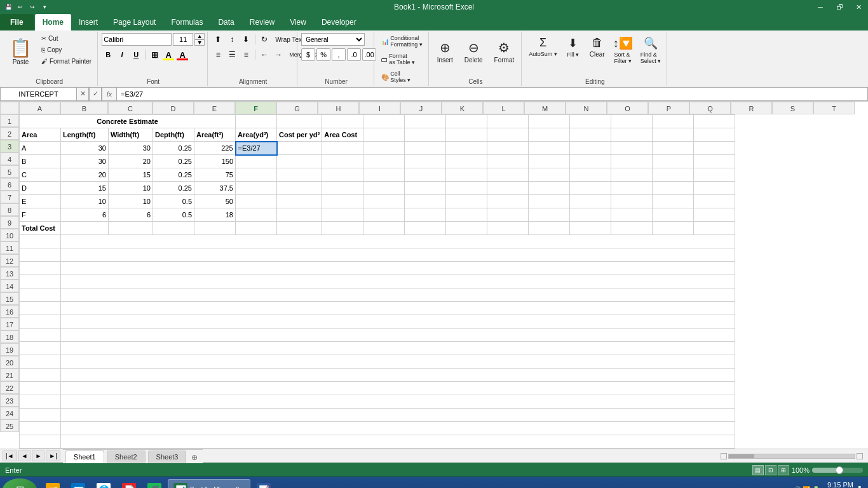 This screenshot has width=868, height=488. Describe the element at coordinates (84, 108) in the screenshot. I see `col-header-B: B` at that location.